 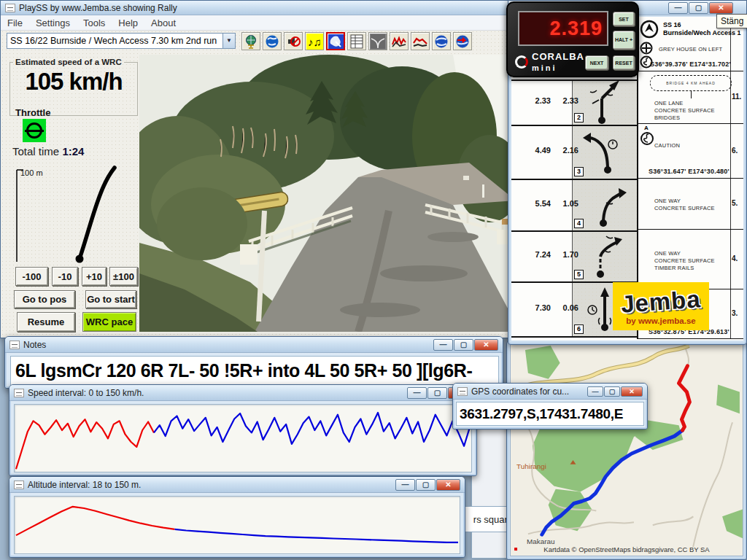 What do you see at coordinates (378, 41) in the screenshot?
I see `junction-curves-icon` at bounding box center [378, 41].